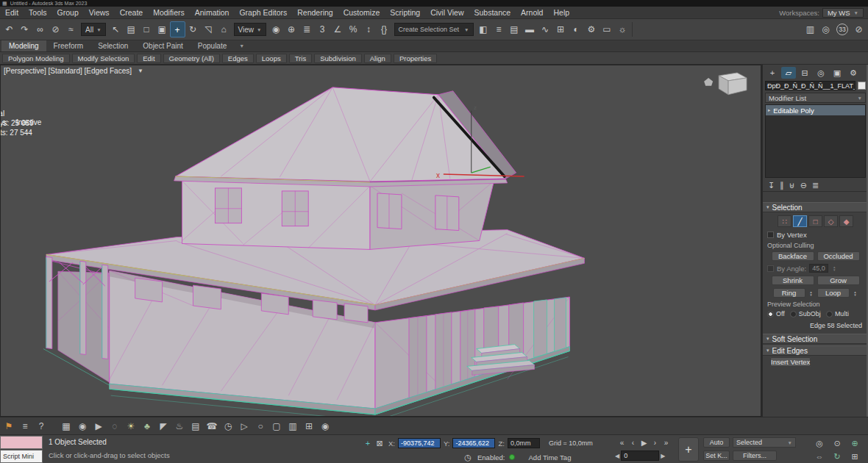 This screenshot has width=868, height=463. What do you see at coordinates (260, 426) in the screenshot?
I see `lamp-icon: ○` at bounding box center [260, 426].